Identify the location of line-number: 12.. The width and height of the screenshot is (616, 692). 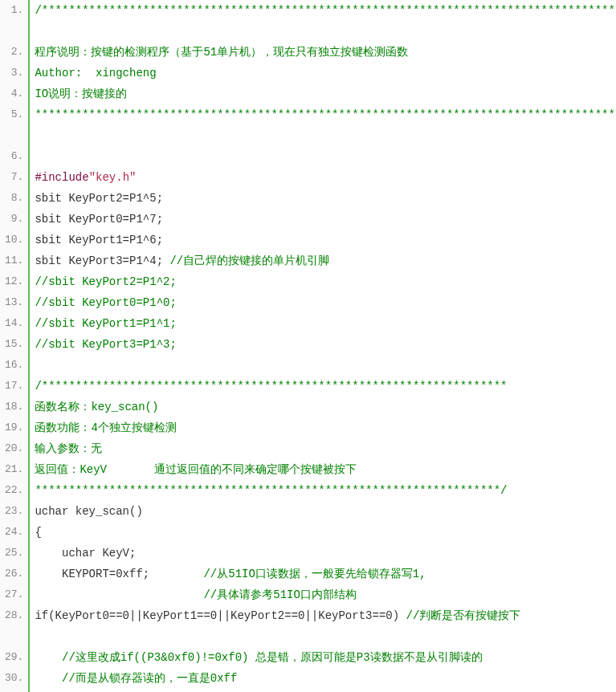
(14, 282).